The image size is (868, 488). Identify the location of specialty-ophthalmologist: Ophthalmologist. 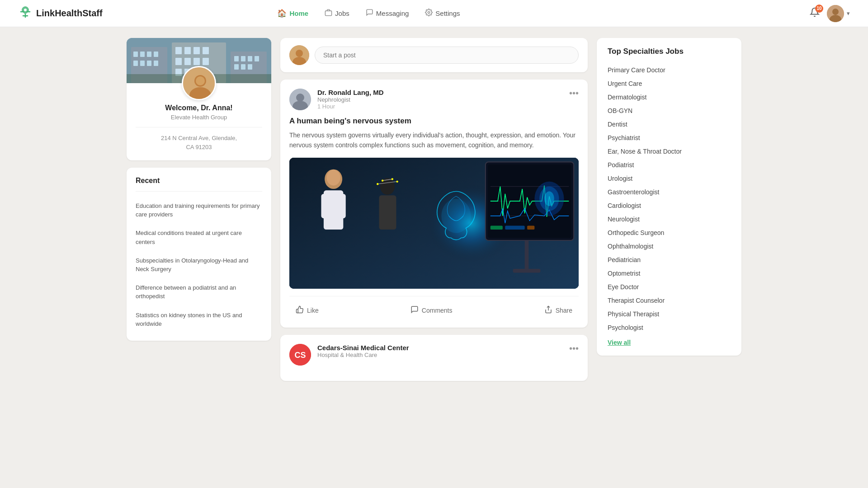
(669, 246).